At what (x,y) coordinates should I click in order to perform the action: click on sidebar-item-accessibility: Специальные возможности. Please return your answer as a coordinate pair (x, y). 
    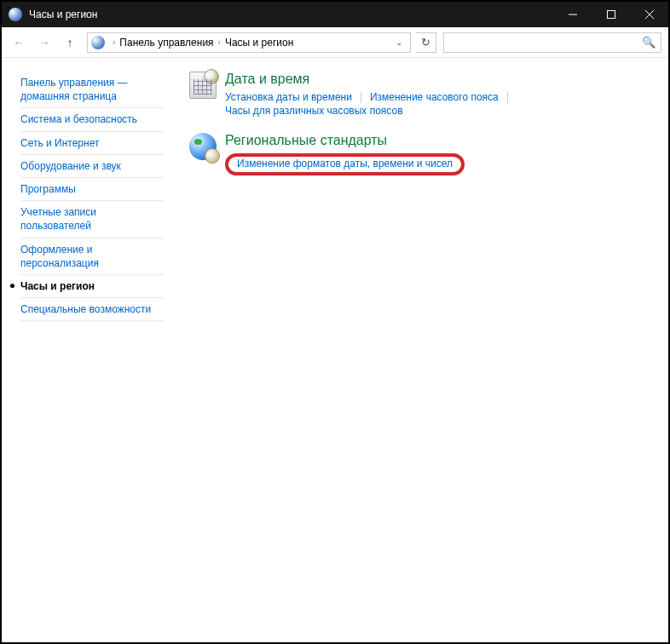
    Looking at the image, I should click on (92, 310).